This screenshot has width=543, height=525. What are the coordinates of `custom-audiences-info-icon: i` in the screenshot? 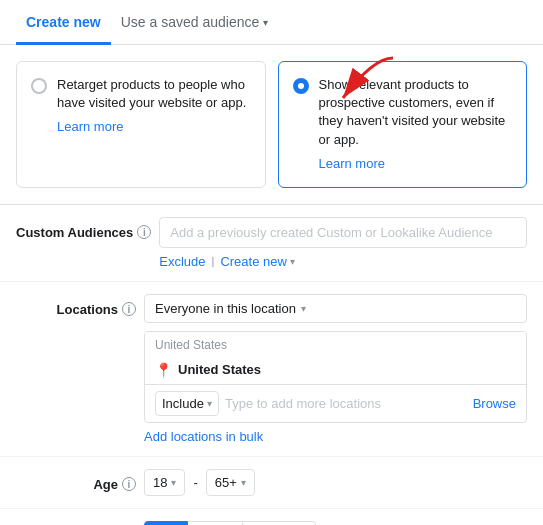 It's located at (144, 232).